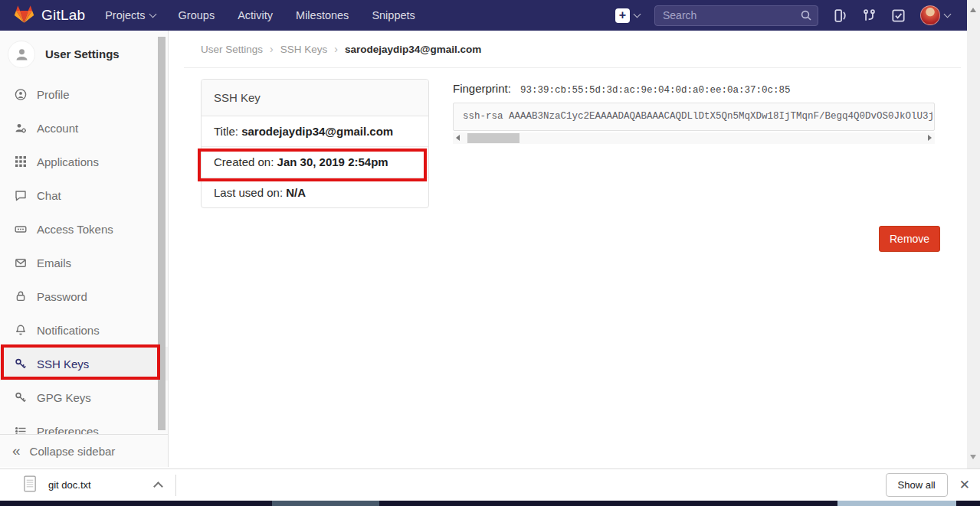  What do you see at coordinates (158, 487) in the screenshot?
I see `chevron-up-icon` at bounding box center [158, 487].